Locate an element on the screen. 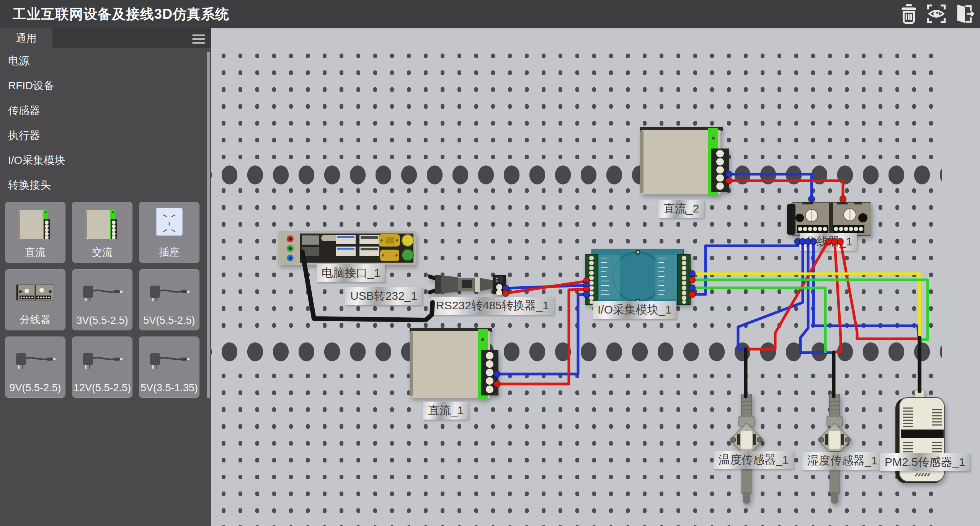 The image size is (980, 526). splitter-thumb-icon is located at coordinates (35, 291).